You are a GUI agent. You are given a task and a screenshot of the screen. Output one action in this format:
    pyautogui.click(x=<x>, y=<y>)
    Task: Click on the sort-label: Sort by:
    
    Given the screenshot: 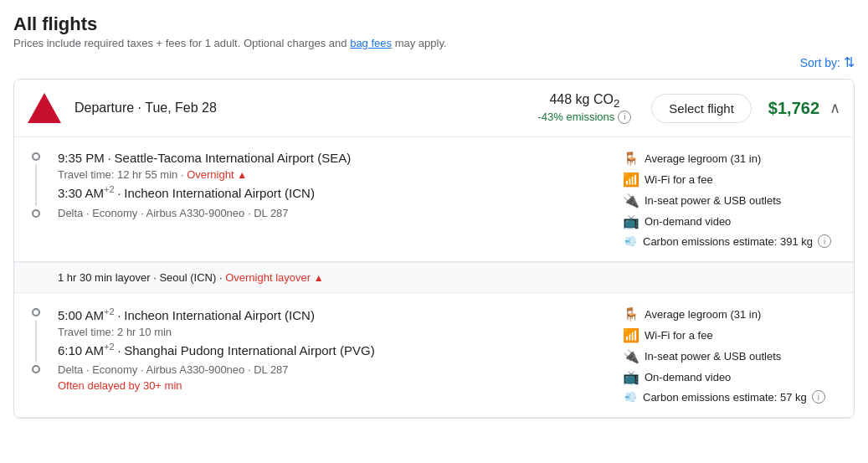 What is the action you would take?
    pyautogui.click(x=820, y=63)
    